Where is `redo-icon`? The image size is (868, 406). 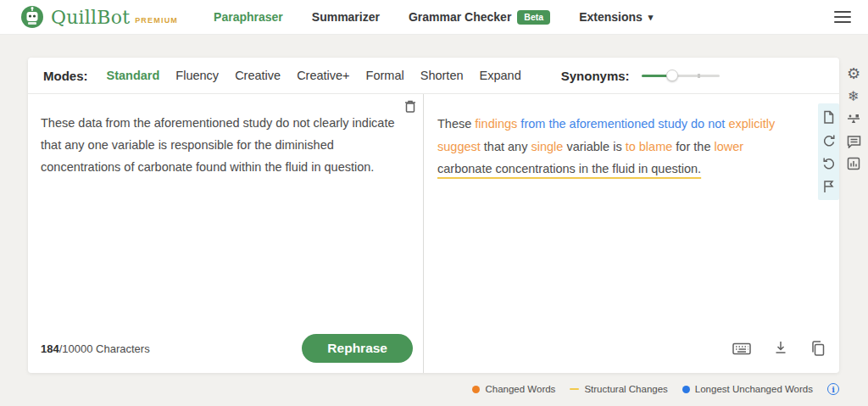
redo-icon is located at coordinates (829, 141).